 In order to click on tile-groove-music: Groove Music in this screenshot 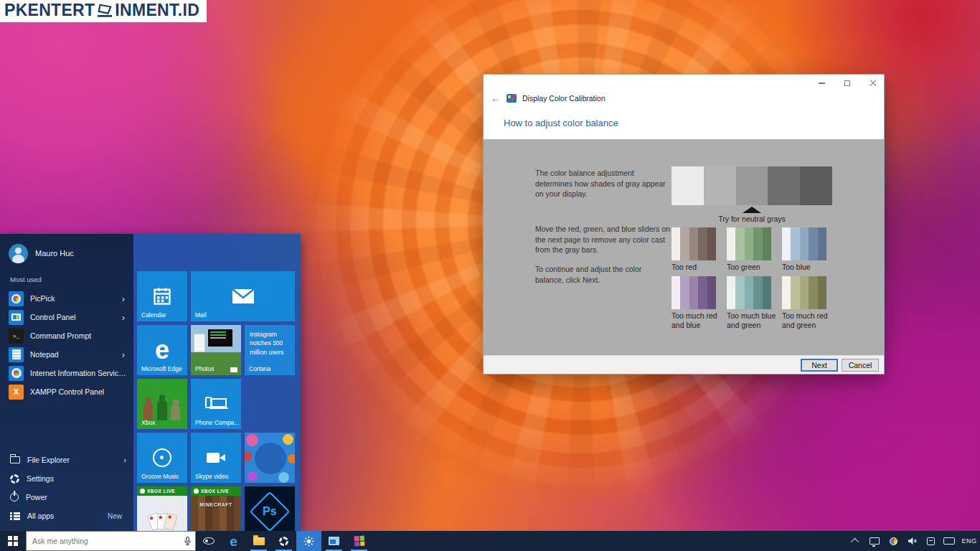, I will do `click(162, 458)`.